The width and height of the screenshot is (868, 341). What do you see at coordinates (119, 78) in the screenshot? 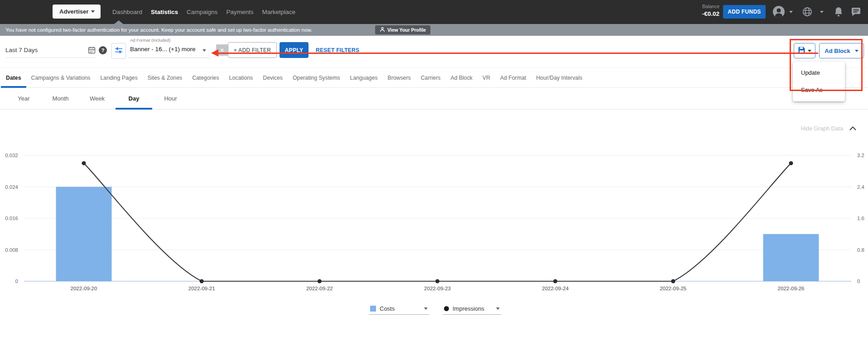
I see `tab-landing-pages: Landing Pages` at bounding box center [119, 78].